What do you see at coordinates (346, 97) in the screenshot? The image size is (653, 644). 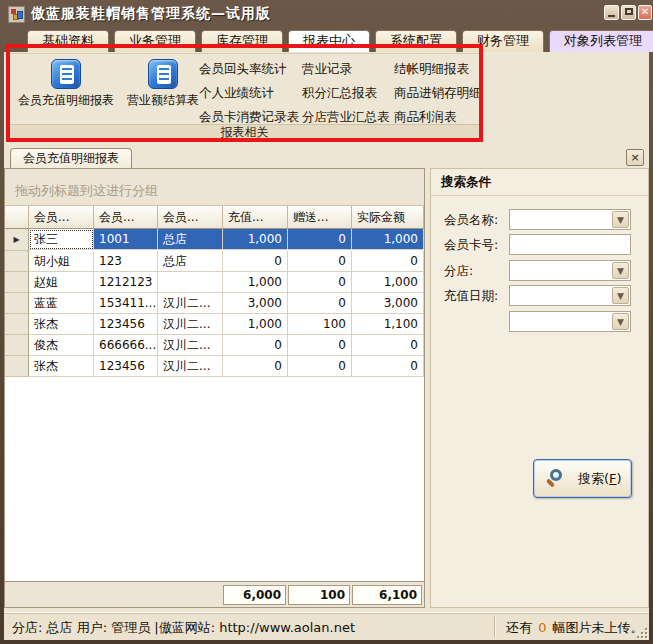 I see `ribbon-link-column: 营业记录积分汇总报表分店营业汇总表` at bounding box center [346, 97].